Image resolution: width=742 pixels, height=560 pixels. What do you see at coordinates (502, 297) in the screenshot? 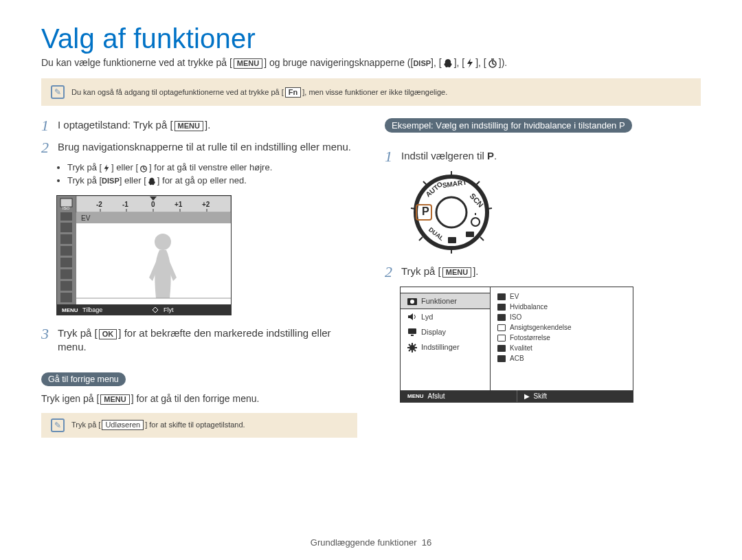
I see `ev-icon` at bounding box center [502, 297].